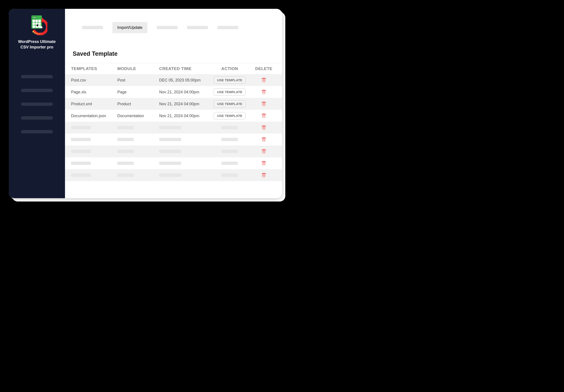 This screenshot has width=564, height=392. What do you see at coordinates (173, 80) in the screenshot?
I see `table-row: Post.csv Post DEC 05, 2023 05:00pm USE T…` at bounding box center [173, 80].